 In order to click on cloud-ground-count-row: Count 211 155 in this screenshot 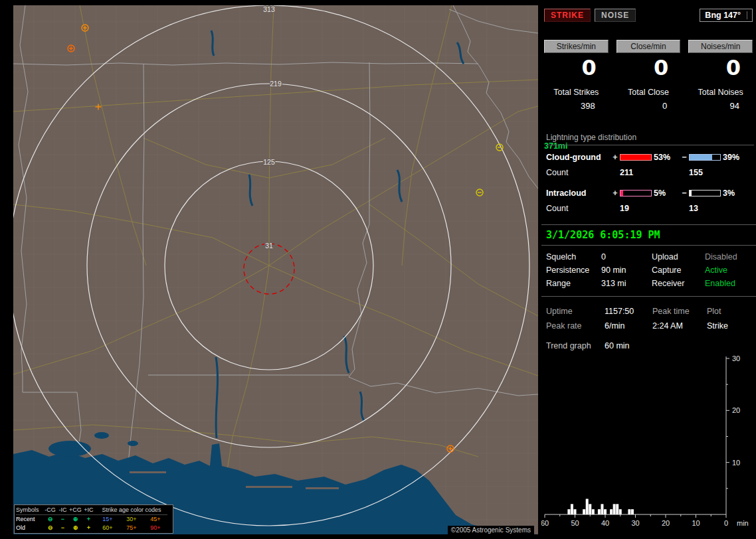, I will do `click(648, 173)`.